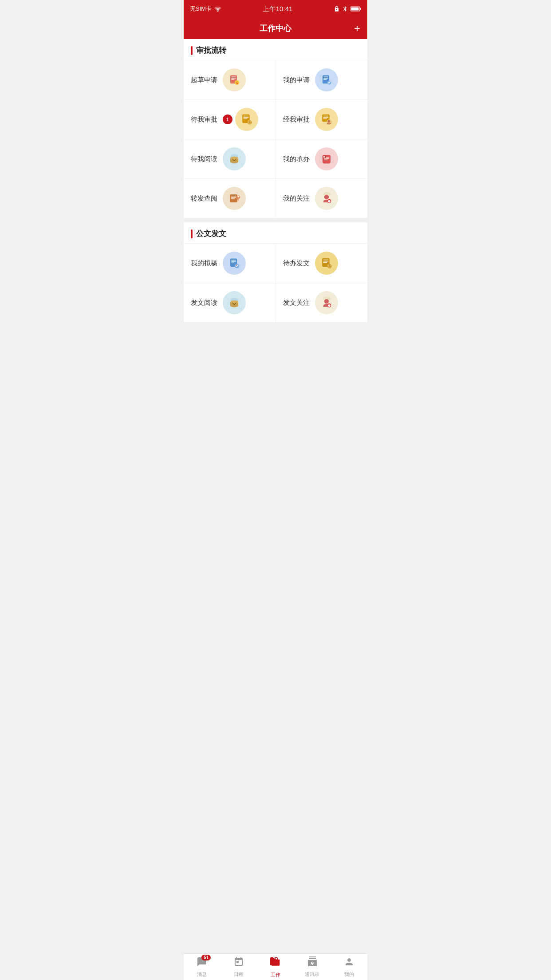 The height and width of the screenshot is (980, 551). I want to click on official-doc-section-header: 公文发文, so click(276, 233).